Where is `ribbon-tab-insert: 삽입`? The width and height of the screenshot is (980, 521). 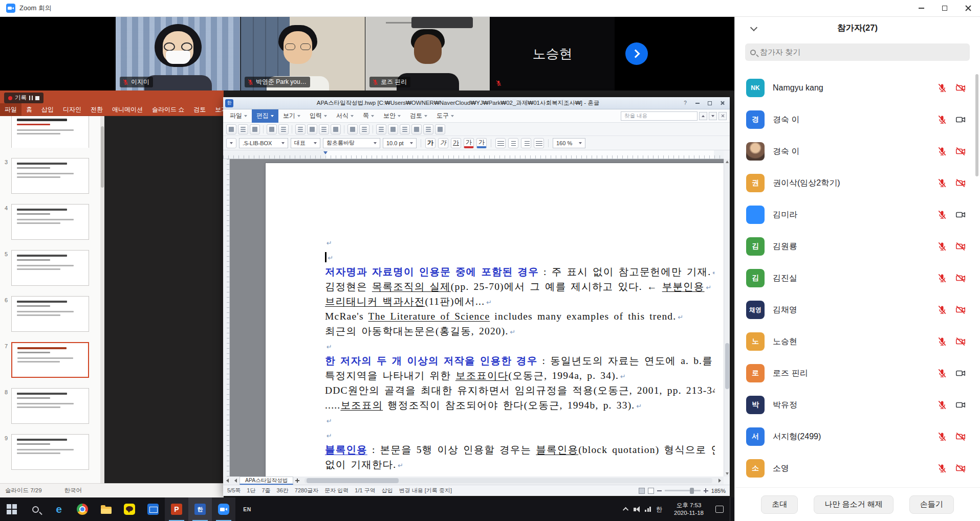
ribbon-tab-insert: 삽입 is located at coordinates (48, 109).